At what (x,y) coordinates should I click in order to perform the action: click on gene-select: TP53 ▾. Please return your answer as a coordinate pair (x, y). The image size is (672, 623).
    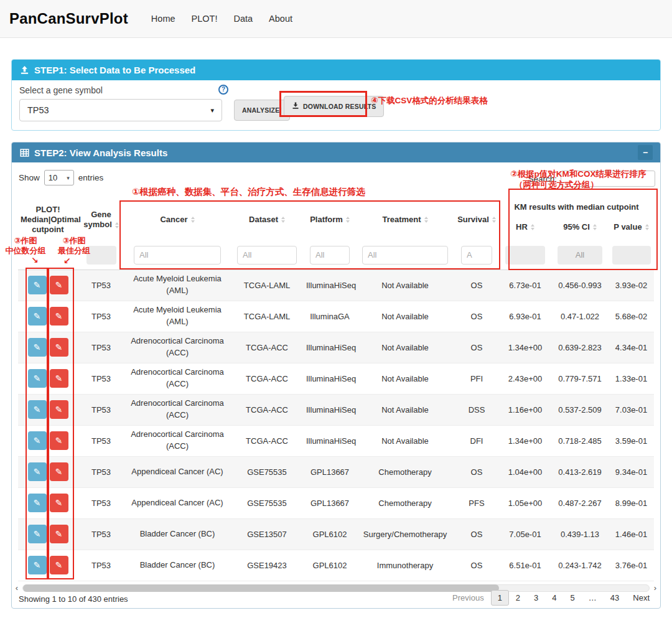
    Looking at the image, I should click on (121, 110).